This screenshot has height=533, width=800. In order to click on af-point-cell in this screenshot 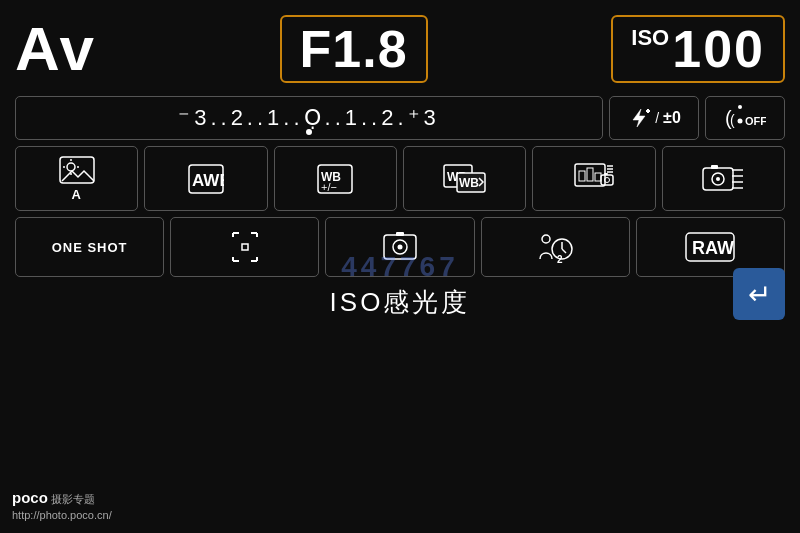, I will do `click(244, 247)`.